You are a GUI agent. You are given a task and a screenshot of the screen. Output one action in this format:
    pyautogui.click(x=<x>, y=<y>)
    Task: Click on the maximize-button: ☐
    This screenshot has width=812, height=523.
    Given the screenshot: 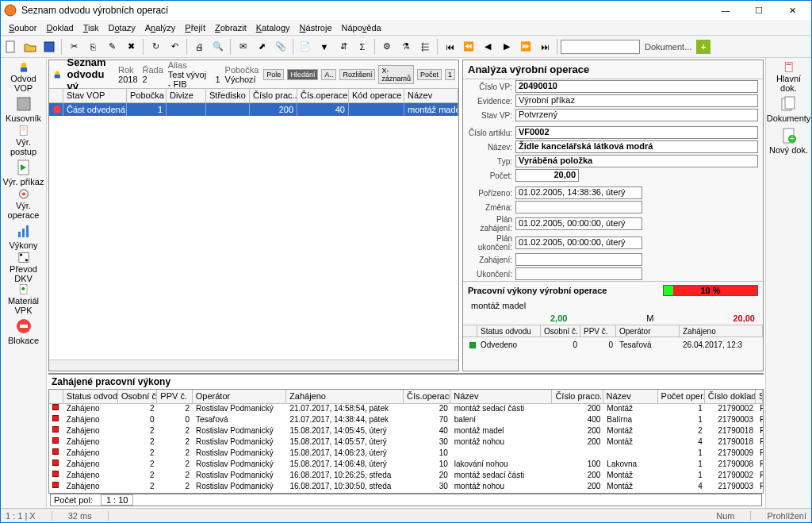 What is the action you would take?
    pyautogui.click(x=759, y=10)
    